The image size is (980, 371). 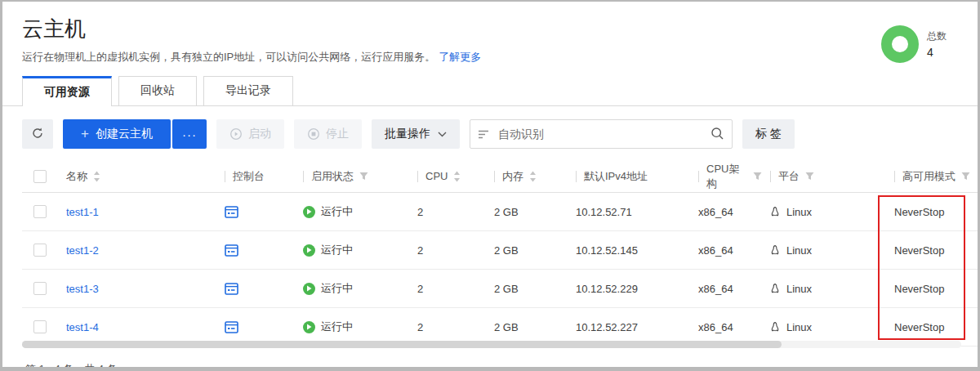 What do you see at coordinates (314, 134) in the screenshot?
I see `stop-circle-icon` at bounding box center [314, 134].